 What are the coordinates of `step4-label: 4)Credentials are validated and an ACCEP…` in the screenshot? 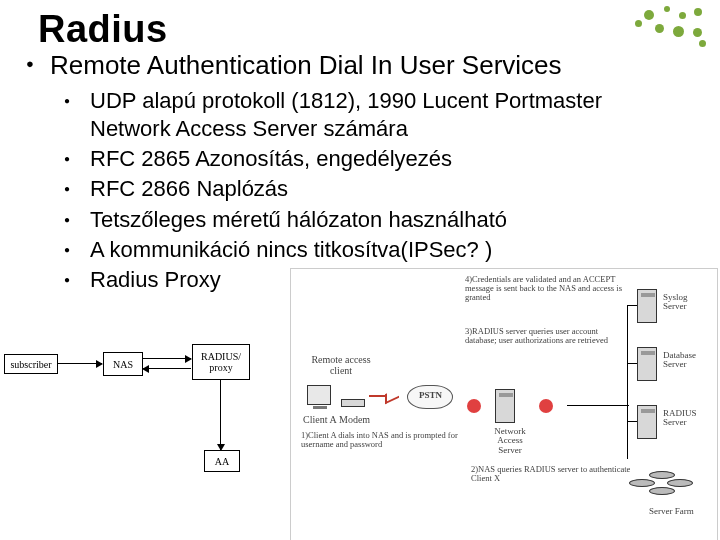 It's located at (544, 288).